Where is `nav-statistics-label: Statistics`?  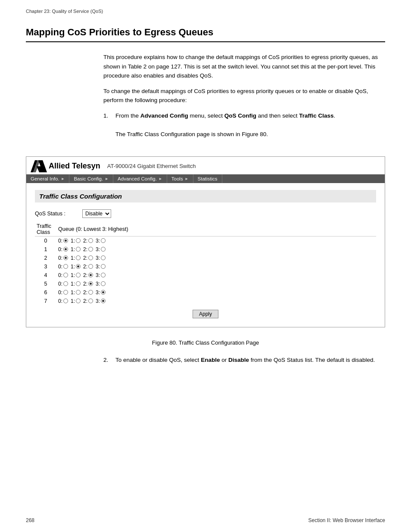 nav-statistics-label: Statistics is located at coordinates (208, 179).